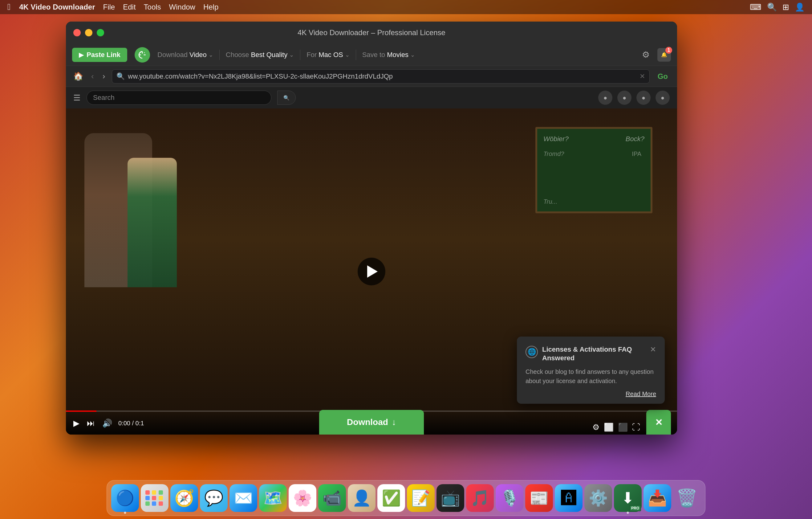 The image size is (812, 519). I want to click on download-button: Download ↓, so click(372, 422).